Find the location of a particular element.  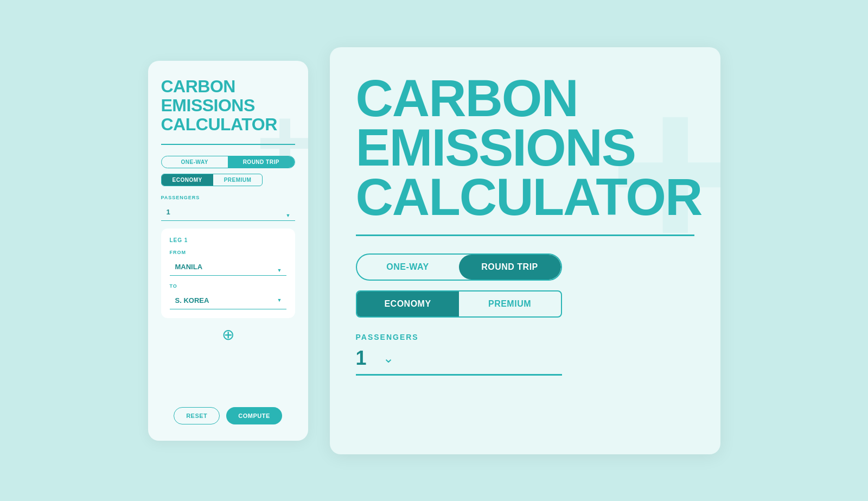

premium-button-small: PREMIUM is located at coordinates (238, 180).